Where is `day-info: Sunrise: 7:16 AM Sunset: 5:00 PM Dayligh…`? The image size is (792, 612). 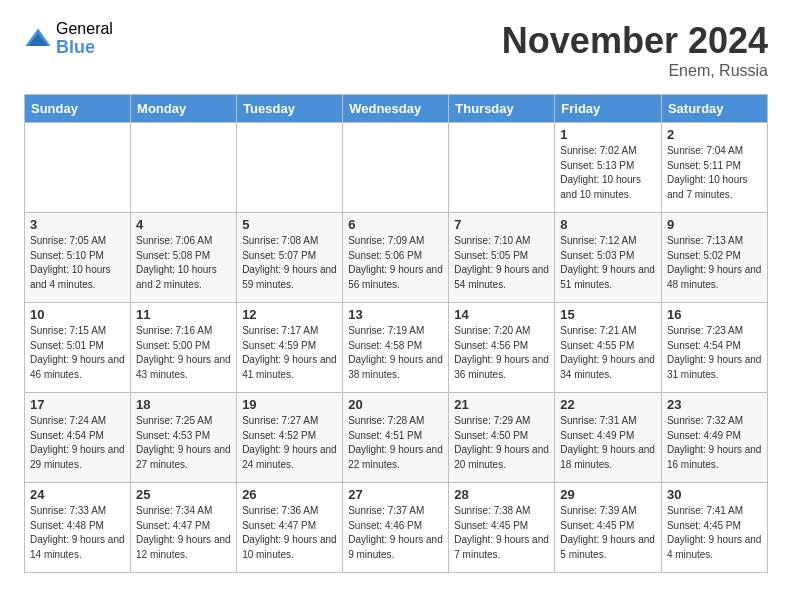
day-info: Sunrise: 7:16 AM Sunset: 5:00 PM Dayligh… is located at coordinates (184, 353).